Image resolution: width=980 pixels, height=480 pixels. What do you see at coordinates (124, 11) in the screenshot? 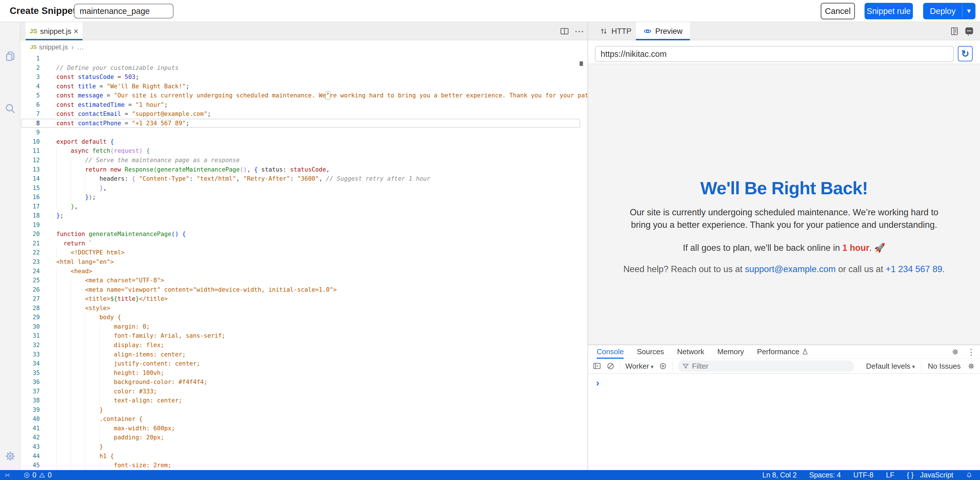
I see `snippet-name-input` at bounding box center [124, 11].